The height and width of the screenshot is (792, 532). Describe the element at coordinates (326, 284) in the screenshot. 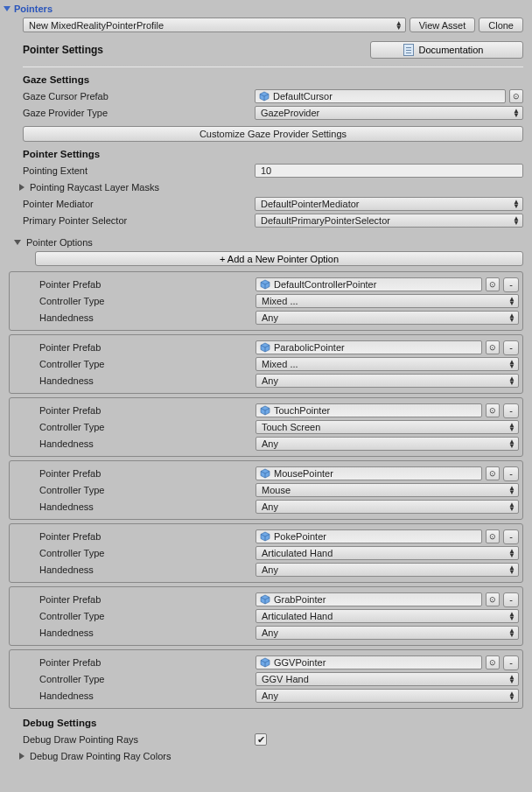

I see `pointer-prefab-value: DefaultControllerPointer` at that location.